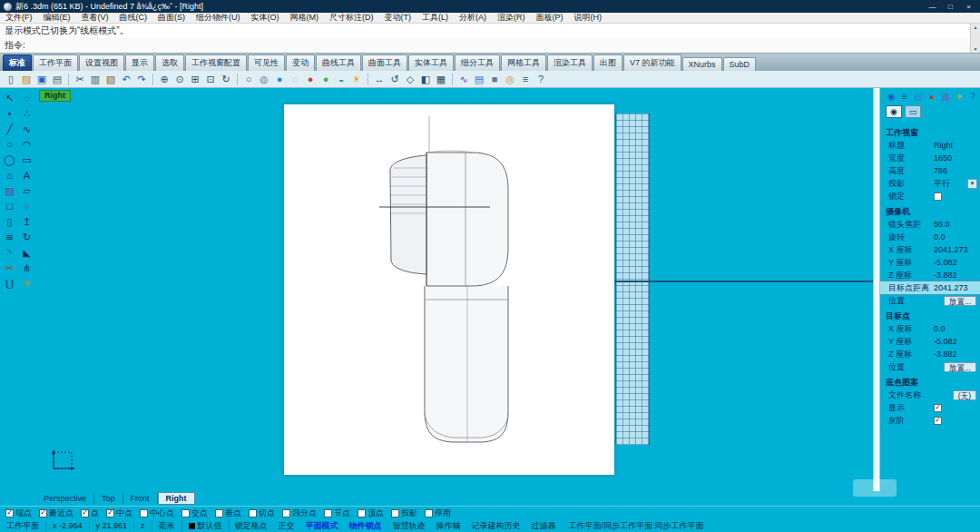 The image size is (980, 532). I want to click on polyline-icon: ╱, so click(9, 129).